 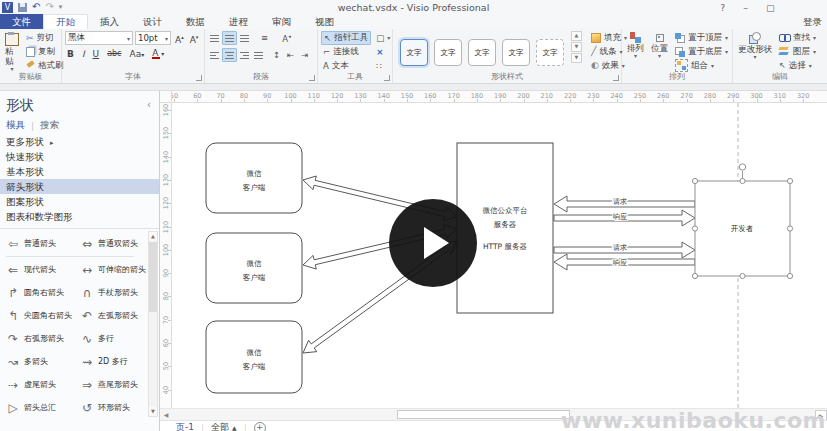 What do you see at coordinates (185, 426) in the screenshot?
I see `page-tab-1: 页-1` at bounding box center [185, 426].